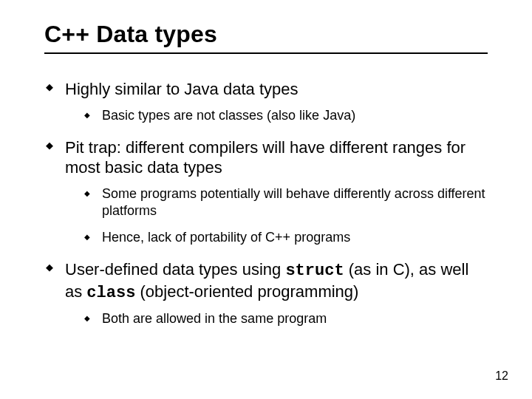 This screenshot has height=399, width=532. Describe the element at coordinates (214, 318) in the screenshot. I see `bullet-text: Both are allowed in the same program` at that location.